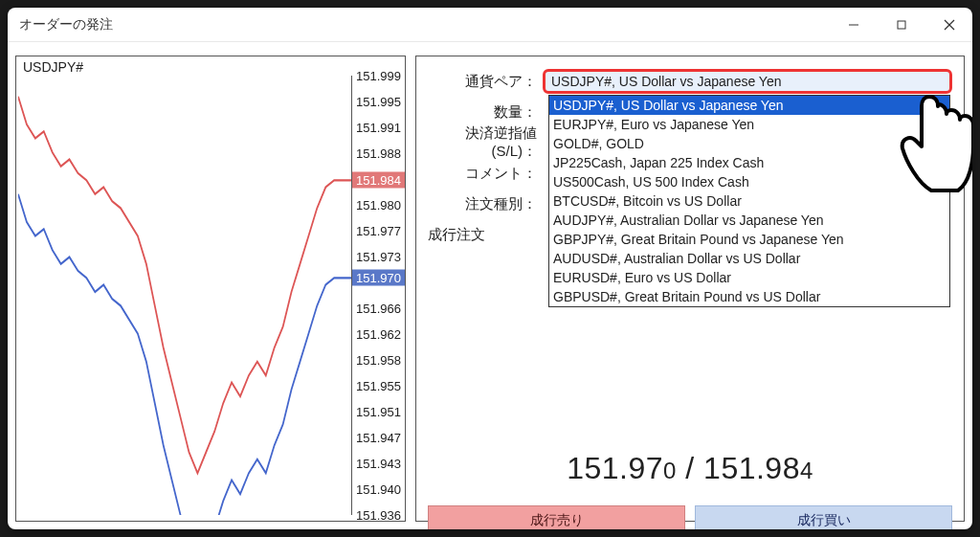 The image size is (980, 537). What do you see at coordinates (54, 67) in the screenshot?
I see `chart-symbol-label: USDJPY#` at bounding box center [54, 67].